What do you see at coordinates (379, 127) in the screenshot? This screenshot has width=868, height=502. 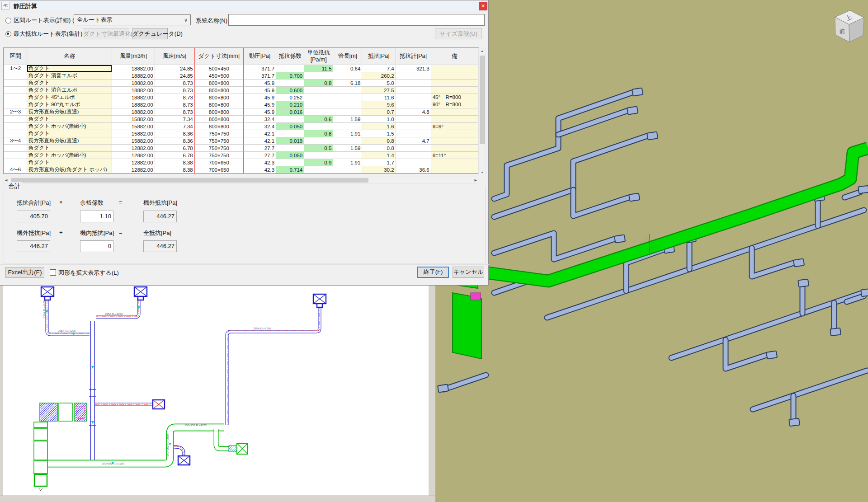 I see `cell-res: 1.6` at bounding box center [379, 127].